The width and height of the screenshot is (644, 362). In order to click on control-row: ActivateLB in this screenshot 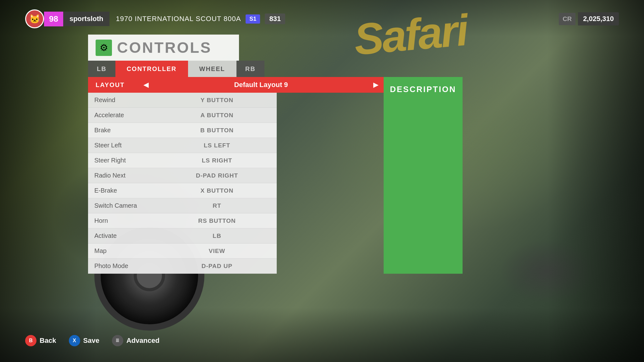, I will do `click(182, 236)`.